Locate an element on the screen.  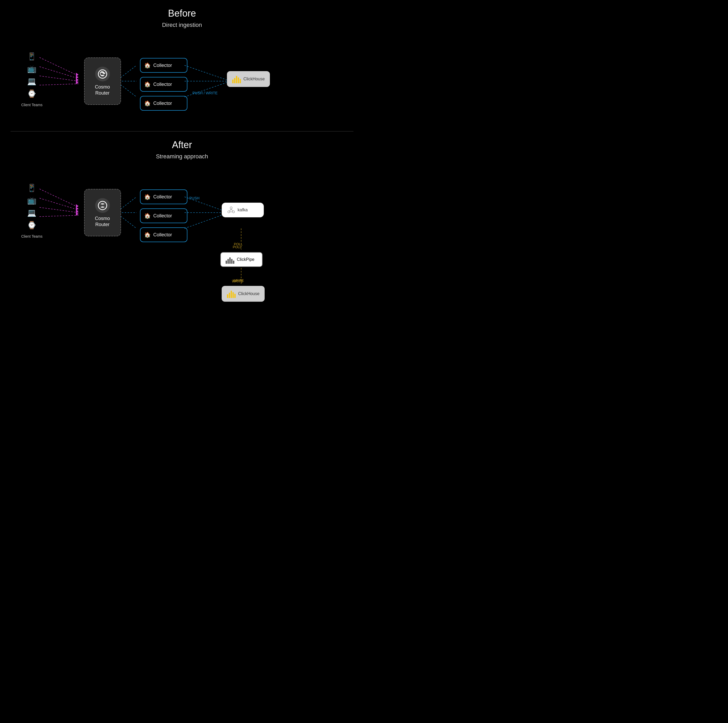
after-clickpipe-label: ClickPipe is located at coordinates (246, 260).